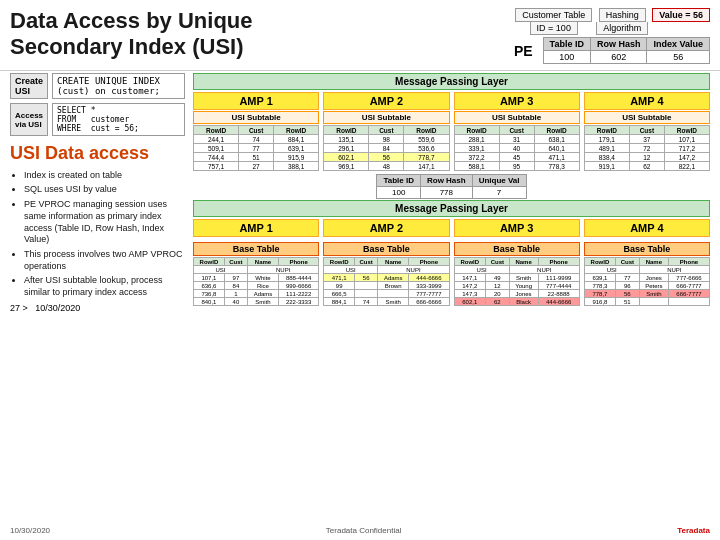  Describe the element at coordinates (364, 530) in the screenshot. I see `footer-center: Teradata Confidential` at that location.